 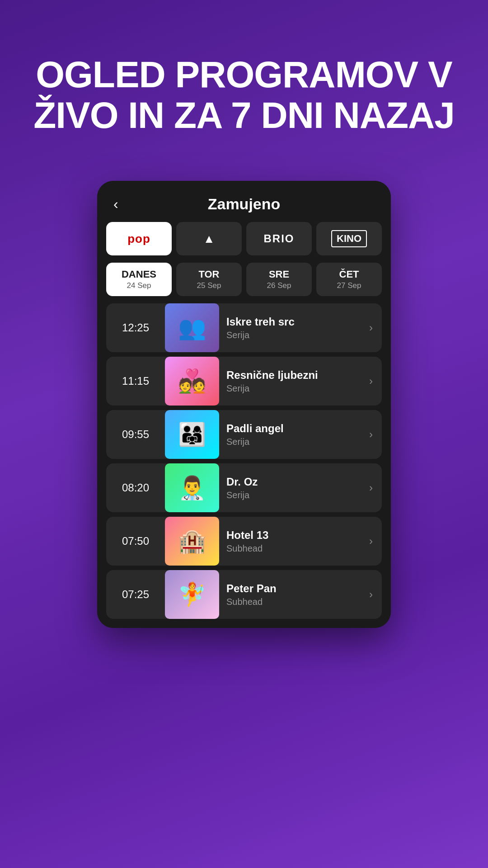 What do you see at coordinates (192, 488) in the screenshot?
I see `program-thumbnail: 👨‍⚕️` at bounding box center [192, 488].